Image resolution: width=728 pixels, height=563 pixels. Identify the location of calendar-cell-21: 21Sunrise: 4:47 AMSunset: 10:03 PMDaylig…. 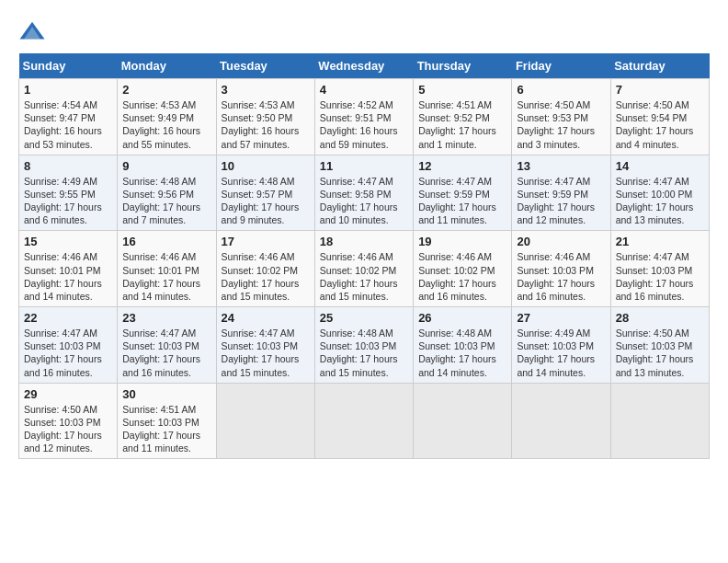
(660, 269).